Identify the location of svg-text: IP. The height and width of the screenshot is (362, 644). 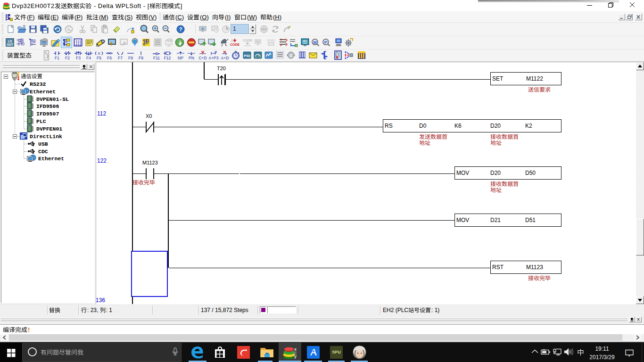
(326, 42).